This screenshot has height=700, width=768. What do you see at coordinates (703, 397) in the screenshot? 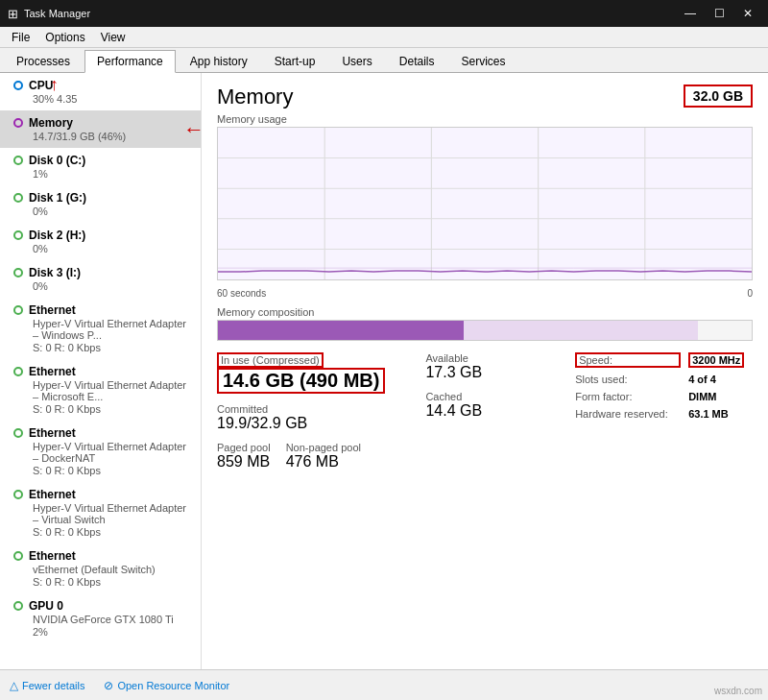
I see `form-factor-value: DIMM` at bounding box center [703, 397].